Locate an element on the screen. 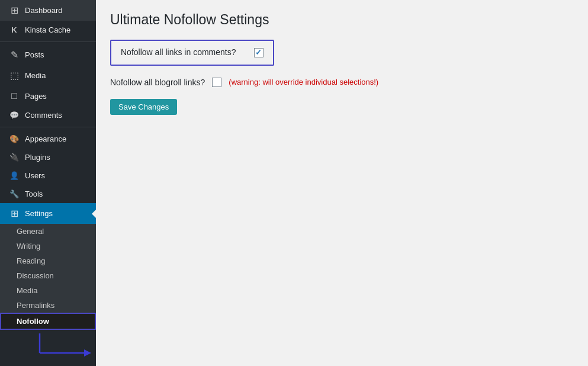 The width and height of the screenshot is (588, 366). comments-icon: 💬 is located at coordinates (14, 115).